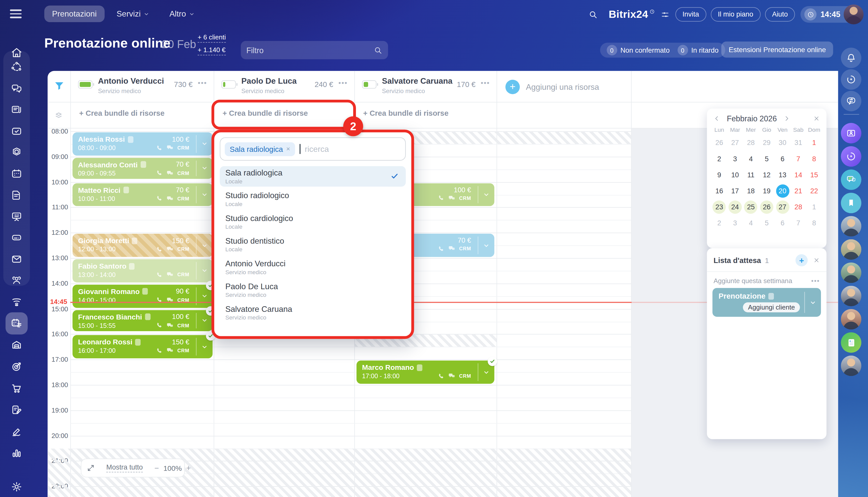 This screenshot has height=497, width=868. What do you see at coordinates (767, 175) in the screenshot?
I see `calendar-day-12: 12` at bounding box center [767, 175].